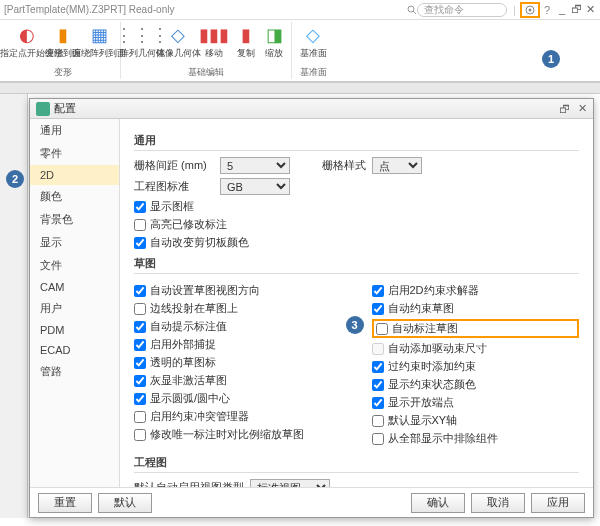 The image size is (600, 526). Describe the element at coordinates (438, 503) in the screenshot. I see `ok-button: 确认` at that location.